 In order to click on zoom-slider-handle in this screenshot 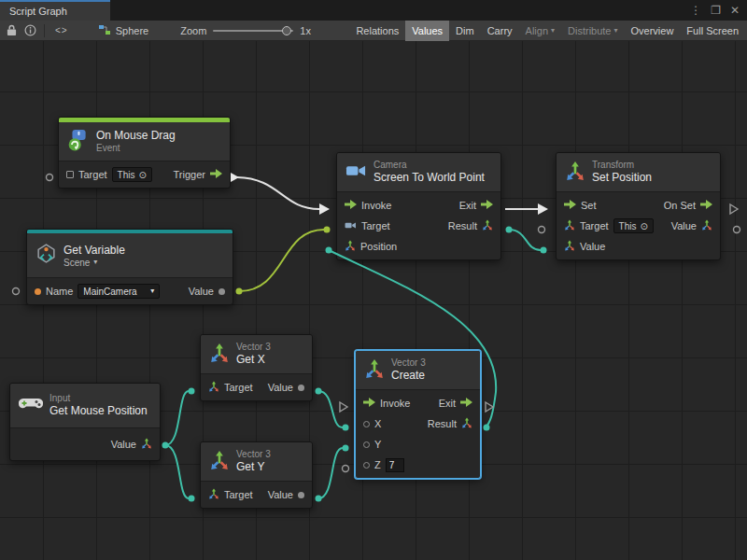, I will do `click(287, 31)`.